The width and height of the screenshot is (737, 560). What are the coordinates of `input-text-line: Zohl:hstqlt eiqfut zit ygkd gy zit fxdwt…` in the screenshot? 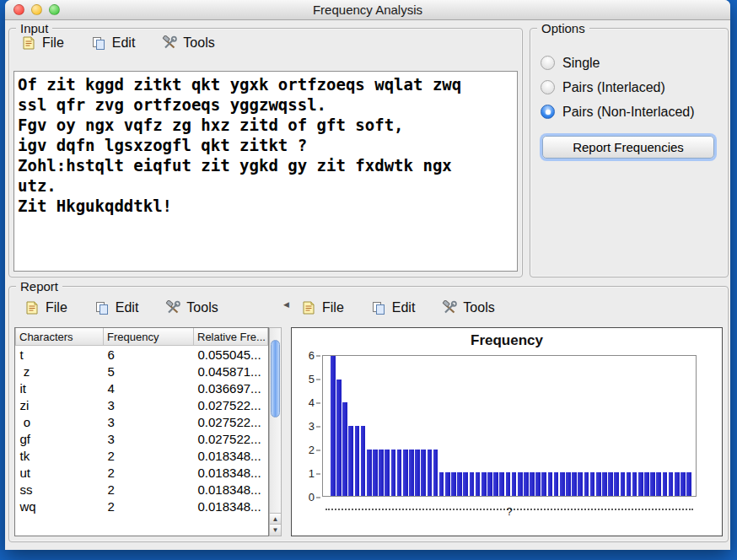 It's located at (266, 165).